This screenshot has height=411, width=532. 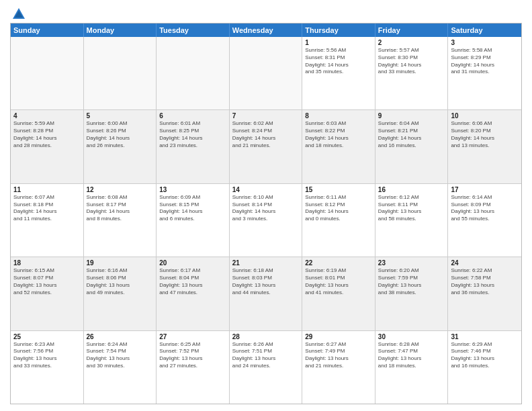 I want to click on day-info: Sunrise: 6:14 AM Sunset: 8:09 PM Dayligh…, so click(x=485, y=208).